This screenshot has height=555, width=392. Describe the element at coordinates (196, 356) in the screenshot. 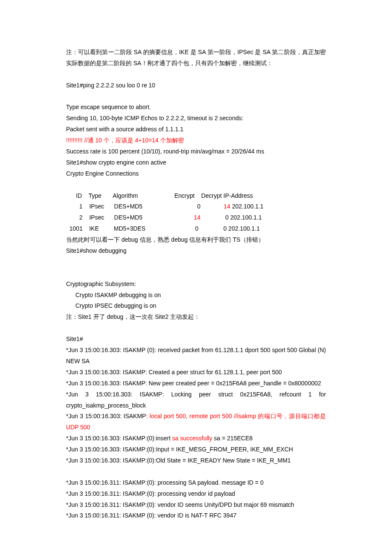

I see `log17-body: 3 15:00:16.303: ISAKMP (0): received pac…` at that location.